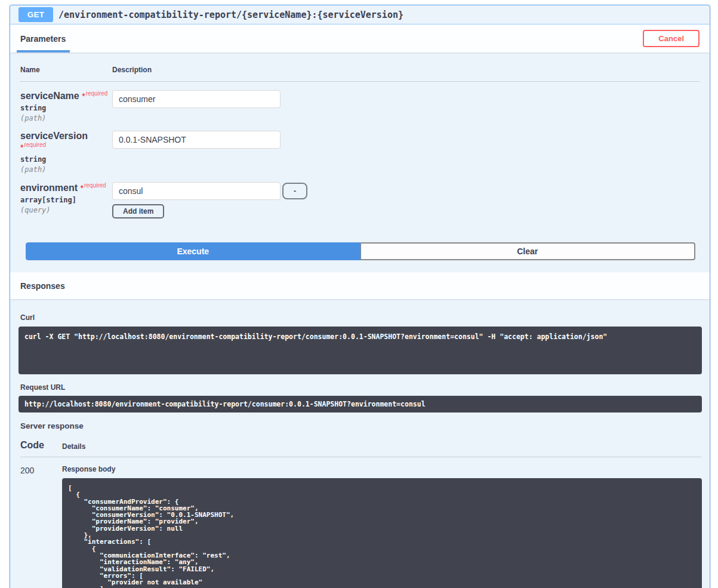  Describe the element at coordinates (43, 51) in the screenshot. I see `active-tab-underline` at that location.